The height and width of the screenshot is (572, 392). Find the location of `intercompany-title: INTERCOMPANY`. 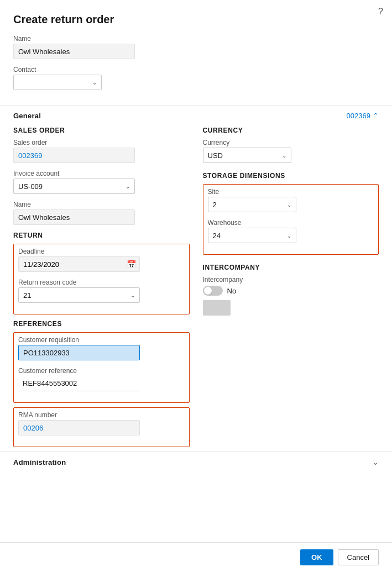

intercompany-title: INTERCOMPANY is located at coordinates (291, 267).